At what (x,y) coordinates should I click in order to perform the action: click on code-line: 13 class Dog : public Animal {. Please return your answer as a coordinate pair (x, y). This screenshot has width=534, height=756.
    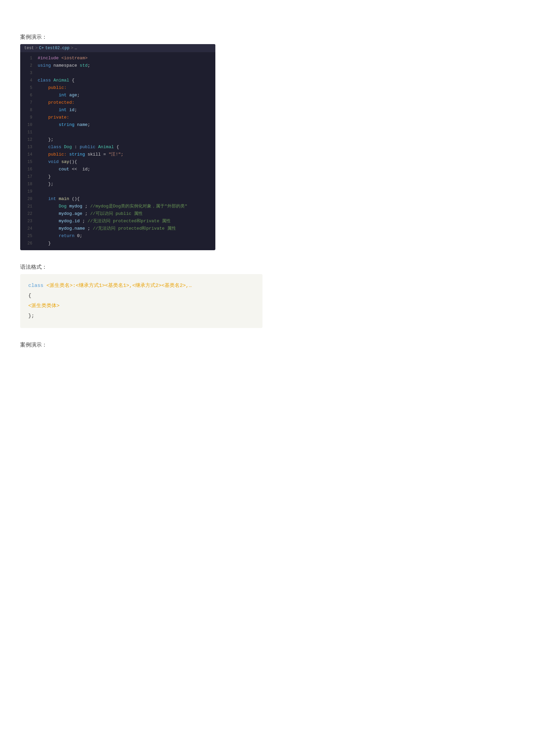
    Looking at the image, I should click on (118, 147).